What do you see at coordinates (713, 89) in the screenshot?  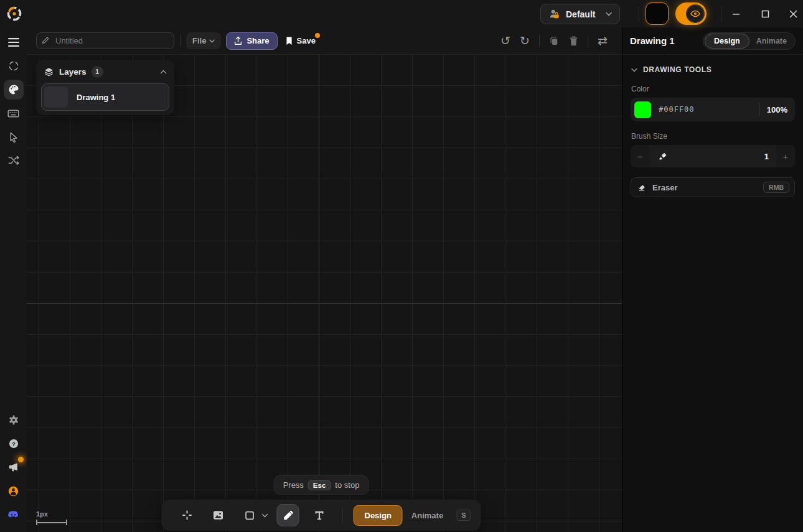 I see `color-label: Color` at bounding box center [713, 89].